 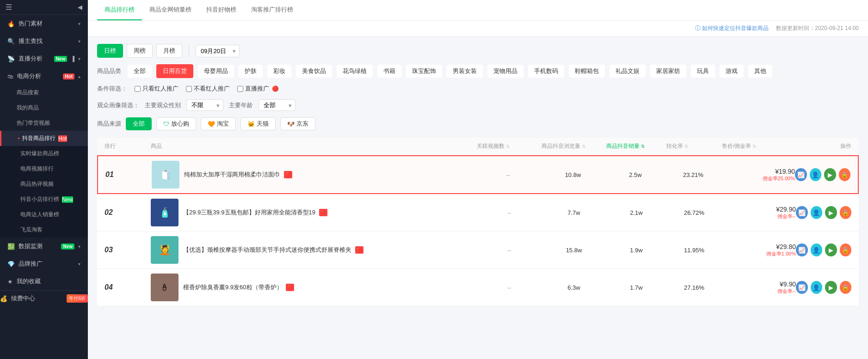 I want to click on cat-btn-skincare: 护肤, so click(x=251, y=71).